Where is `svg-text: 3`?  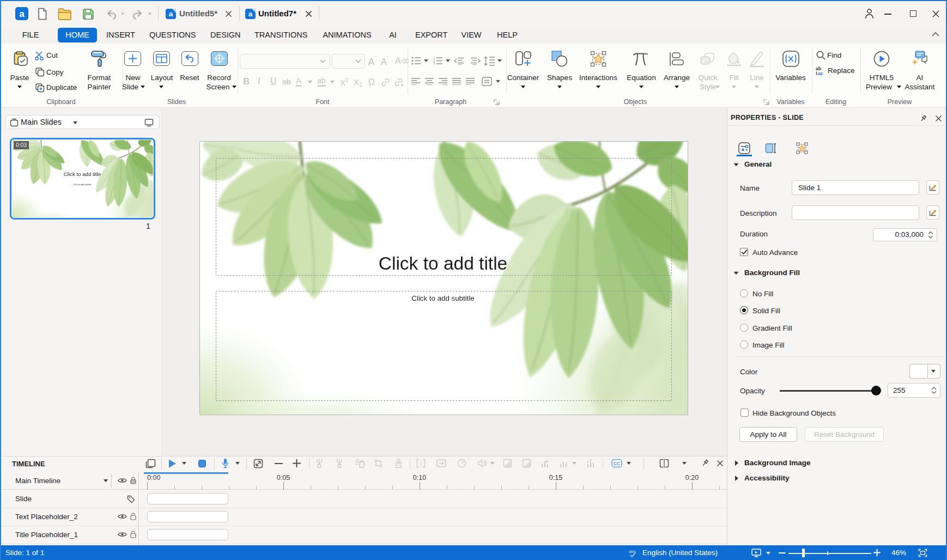 svg-text: 3 is located at coordinates (434, 64).